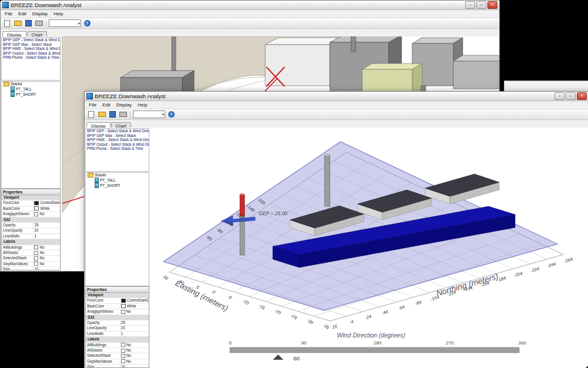 The width and height of the screenshot is (588, 368). Describe the element at coordinates (327, 180) in the screenshot. I see `tall-stack` at that location.